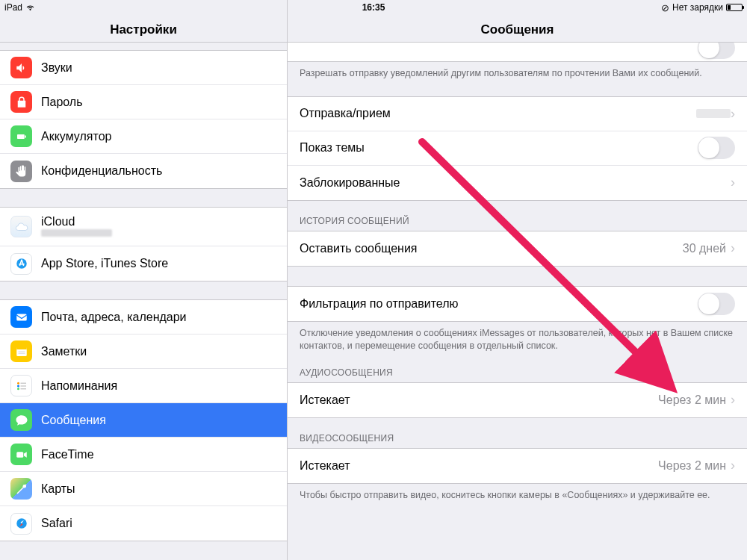 The width and height of the screenshot is (747, 560). What do you see at coordinates (143, 317) in the screenshot?
I see `sidebar-item-mail: Почта, адреса, календари` at bounding box center [143, 317].